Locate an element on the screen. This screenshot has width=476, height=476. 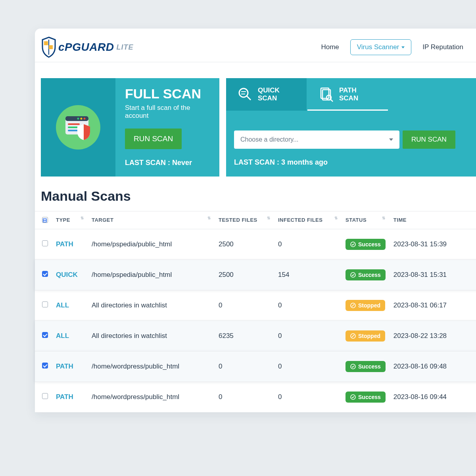
table-row: QUICK/home/pspedia/public_html2500154Suc… is located at coordinates (255, 274).